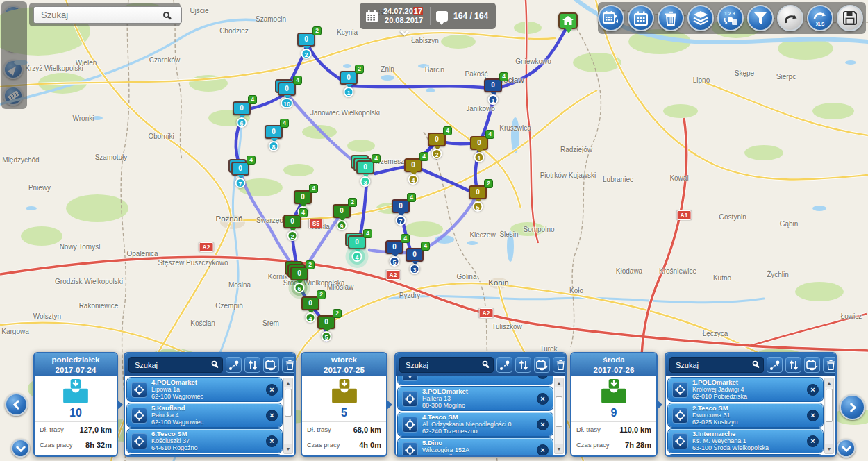 This screenshot has width=868, height=461. I want to click on delete-route-button, so click(671, 18).